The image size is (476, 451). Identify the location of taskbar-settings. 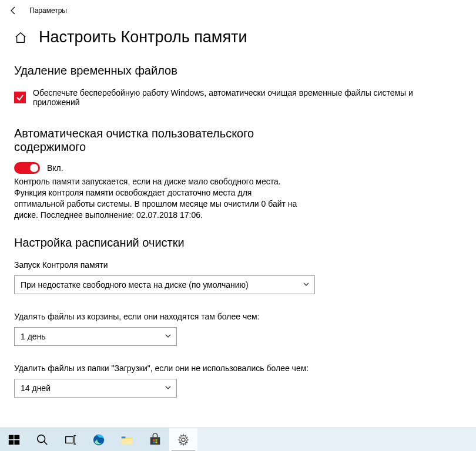
(183, 440).